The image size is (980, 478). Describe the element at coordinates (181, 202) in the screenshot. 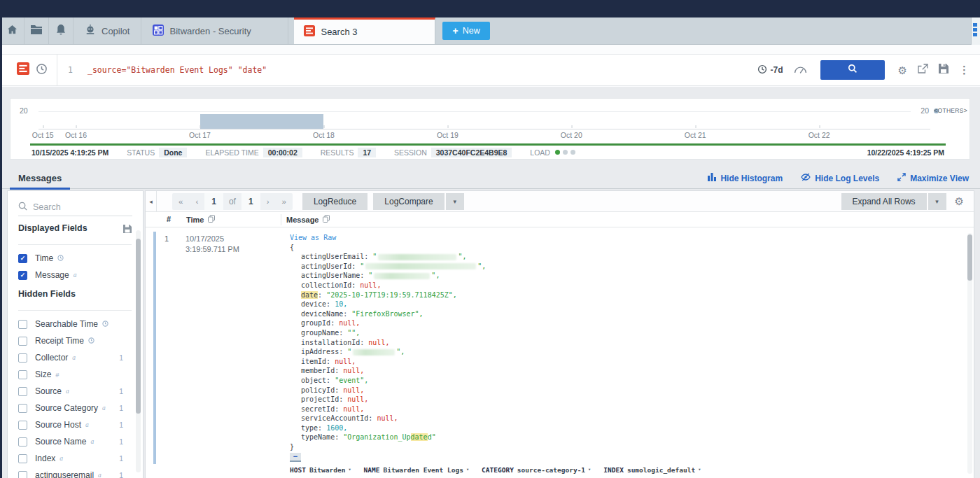

I see `first-page-button: «` at that location.